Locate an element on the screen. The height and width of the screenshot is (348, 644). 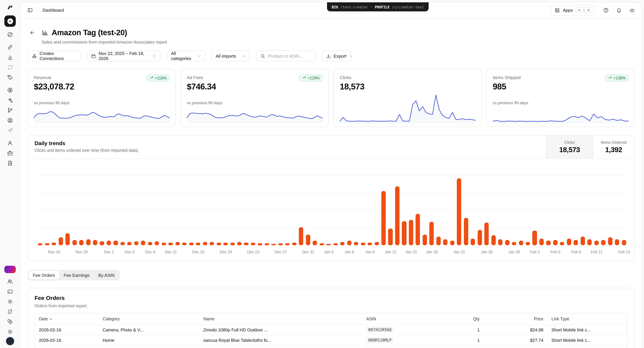
sun-icon is located at coordinates (10, 332).